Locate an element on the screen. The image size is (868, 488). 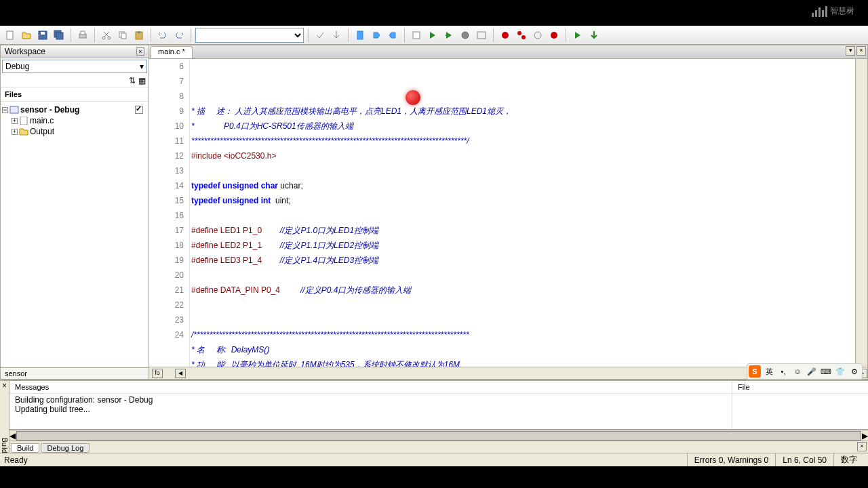
ime-punct-button: •, is located at coordinates (783, 371).